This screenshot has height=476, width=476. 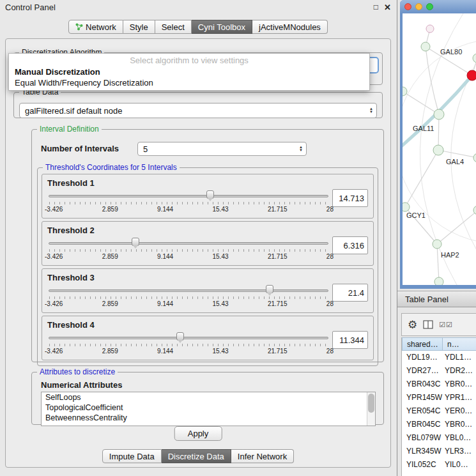 I want to click on table-cell: YLR345W, so click(x=422, y=451).